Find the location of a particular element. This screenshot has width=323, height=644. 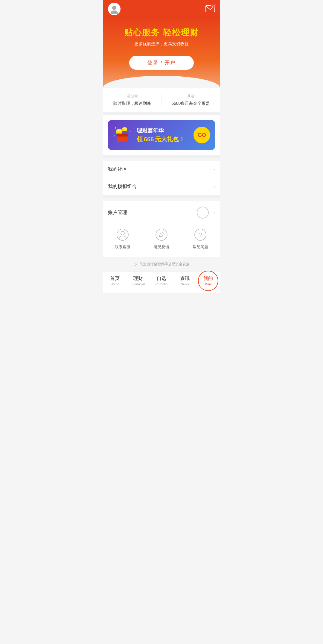

nav-active-circle is located at coordinates (208, 281).